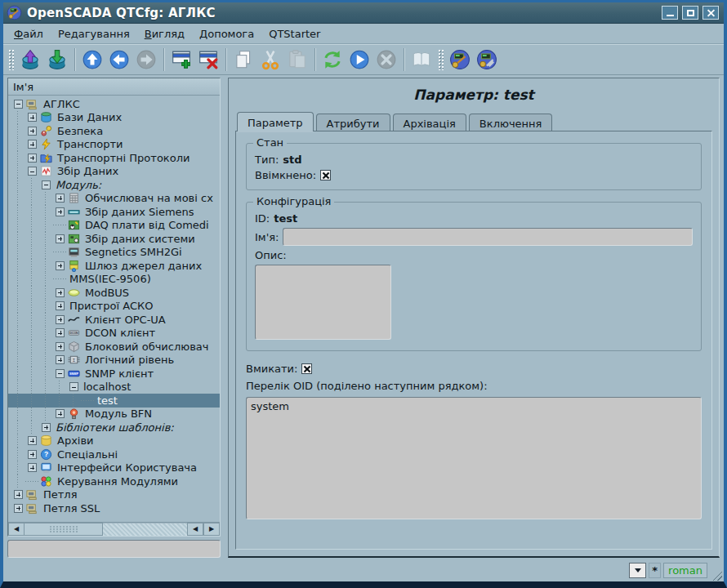 This screenshot has height=588, width=727. What do you see at coordinates (114, 529) in the screenshot?
I see `tree-horizontal-scrollbar` at bounding box center [114, 529].